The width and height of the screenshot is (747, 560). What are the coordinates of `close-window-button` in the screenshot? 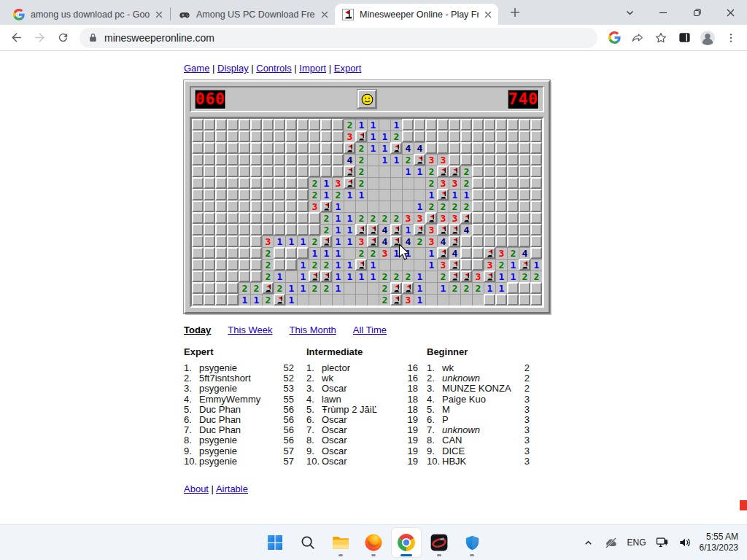 It's located at (730, 12).